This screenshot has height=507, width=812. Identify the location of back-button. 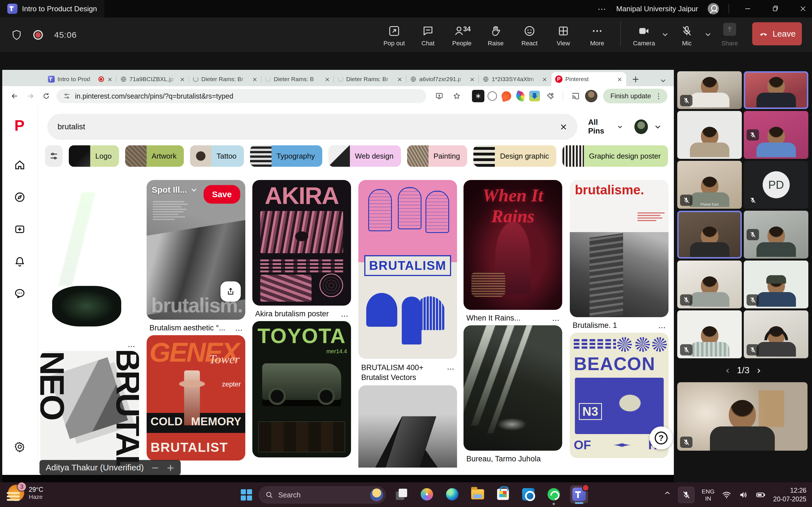
(15, 96).